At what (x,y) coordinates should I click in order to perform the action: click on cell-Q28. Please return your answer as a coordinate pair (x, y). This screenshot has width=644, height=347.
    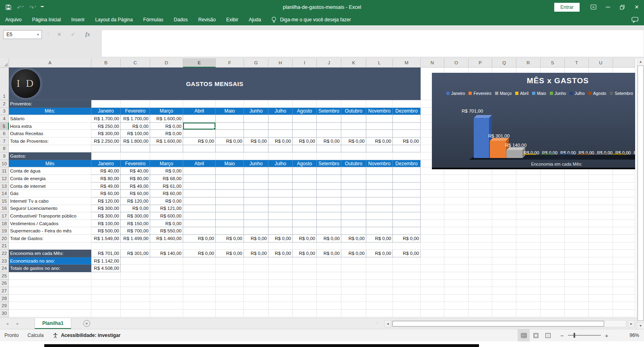
    Looking at the image, I should click on (504, 298).